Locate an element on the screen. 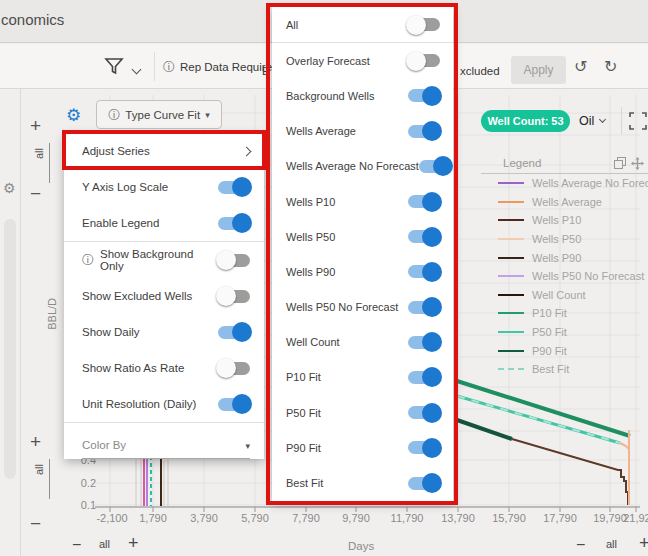 This screenshot has height=556, width=648. menu-item-unit-resolution: Unit Resolution (Daily) is located at coordinates (164, 404).